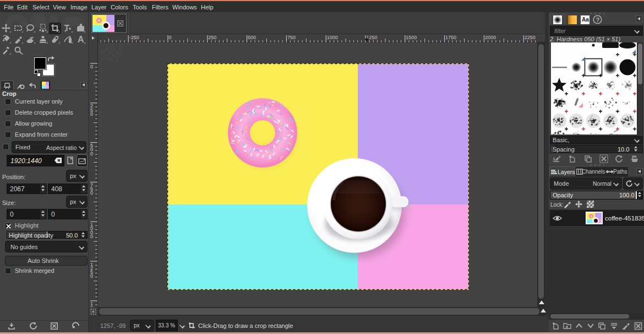  What do you see at coordinates (451, 37) in the screenshot?
I see `svg-text: 1750` at bounding box center [451, 37].